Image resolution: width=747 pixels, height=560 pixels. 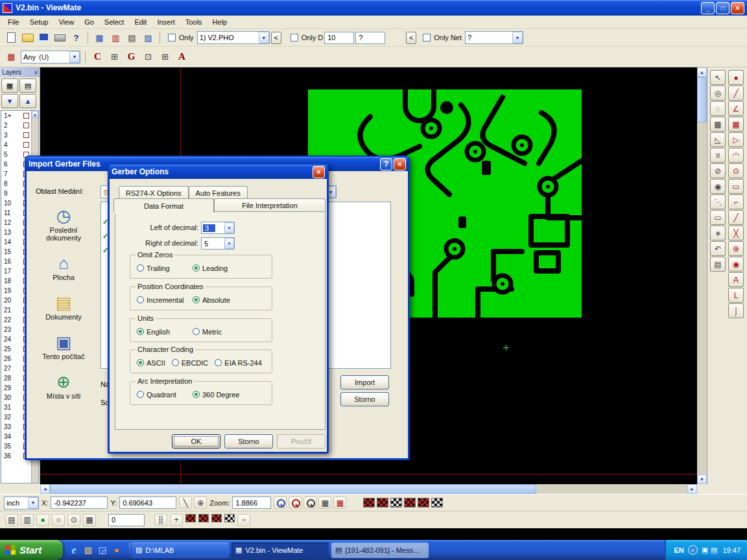 I want to click on layer-row: 2, so click(x=16, y=126).